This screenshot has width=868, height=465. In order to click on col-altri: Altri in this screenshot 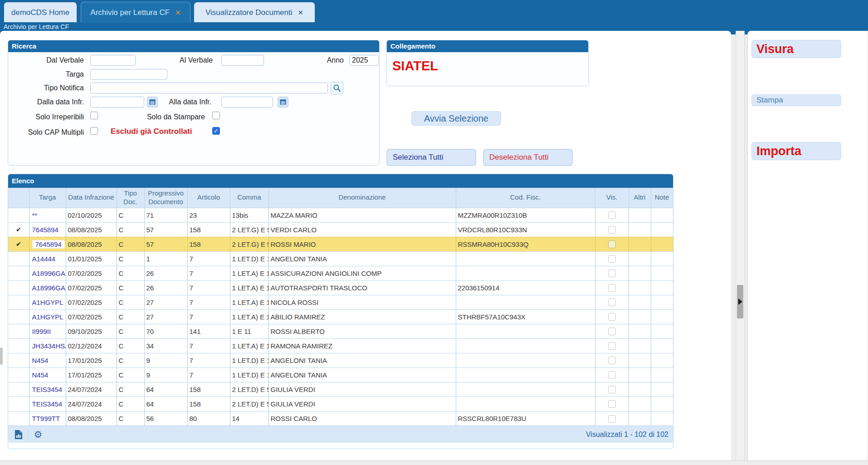, I will do `click(639, 198)`.